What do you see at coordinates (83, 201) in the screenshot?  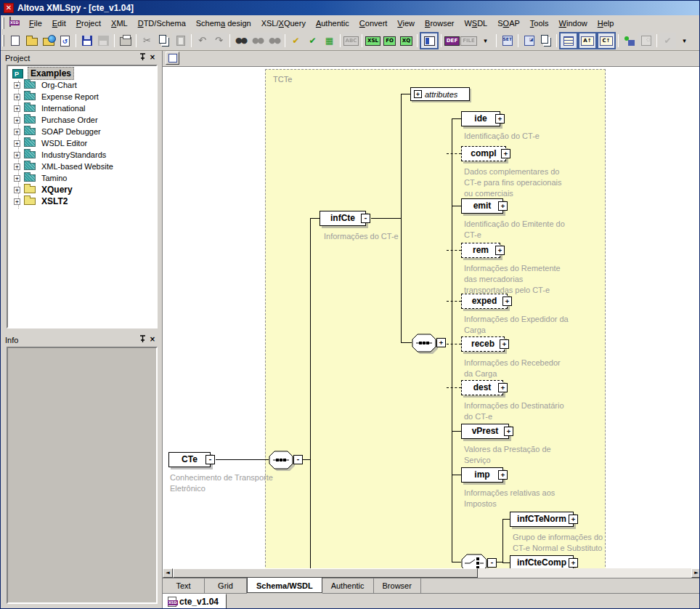 I see `tree-item-xslt2: + XSLT2` at bounding box center [83, 201].